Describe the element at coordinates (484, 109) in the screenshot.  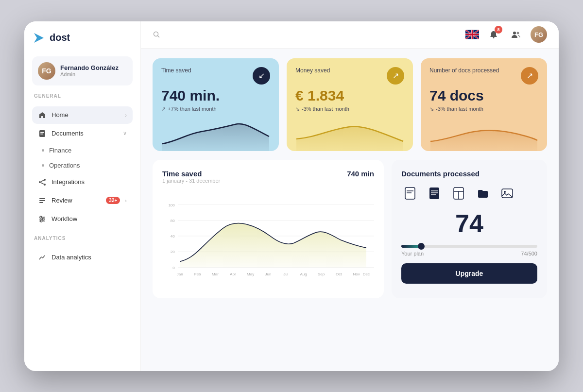
I see `docs-processed-change: ↘ -3% than last month` at that location.